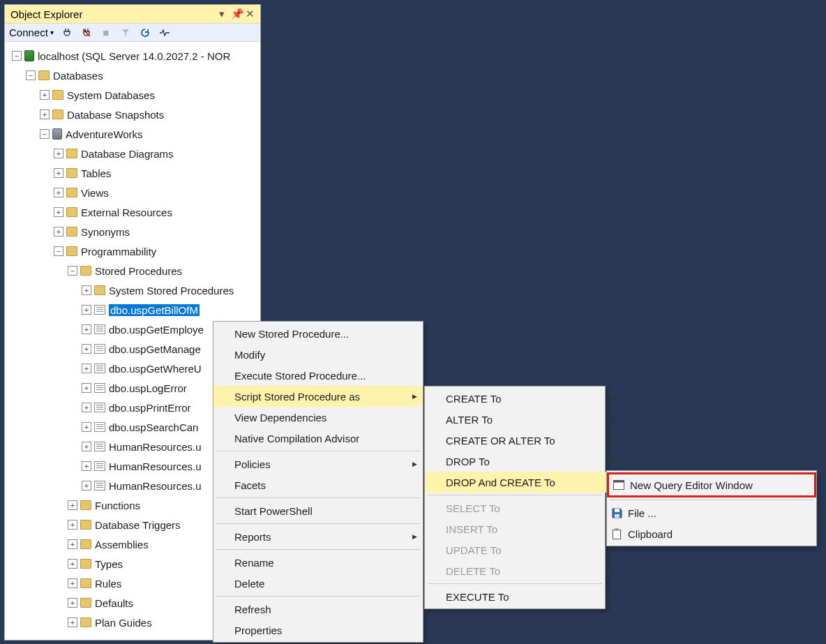 The height and width of the screenshot is (644, 826). Describe the element at coordinates (318, 354) in the screenshot. I see `menu-modify: Modify` at that location.